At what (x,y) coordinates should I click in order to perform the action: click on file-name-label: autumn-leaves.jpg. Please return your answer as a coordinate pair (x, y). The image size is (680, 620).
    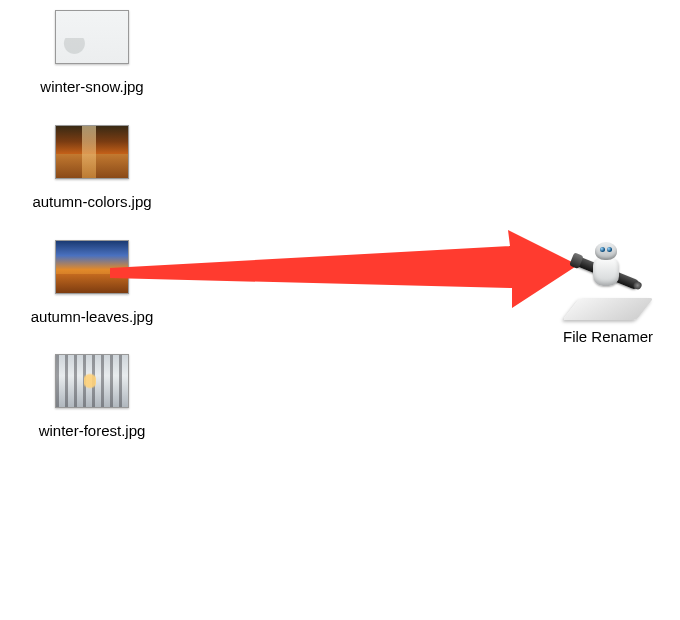
    Looking at the image, I should click on (92, 318).